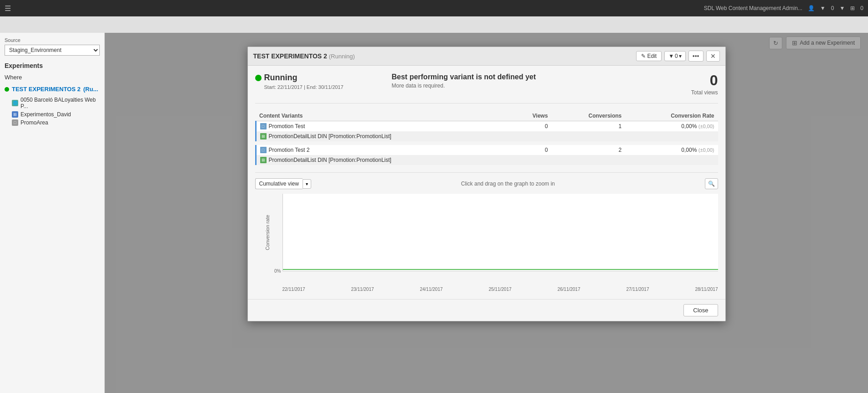  What do you see at coordinates (753, 8) in the screenshot?
I see `app-title: SDL Web Content Management Admin...` at bounding box center [753, 8].